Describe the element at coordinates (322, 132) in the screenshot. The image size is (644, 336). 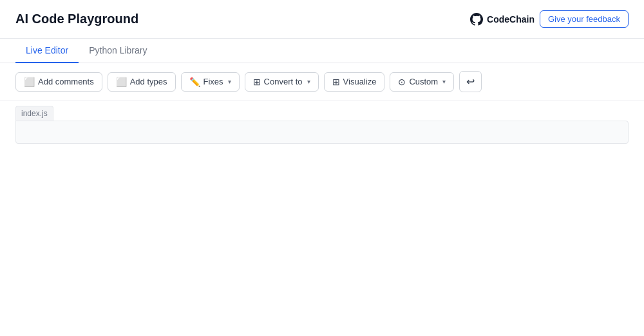
I see `editor-box` at that location.